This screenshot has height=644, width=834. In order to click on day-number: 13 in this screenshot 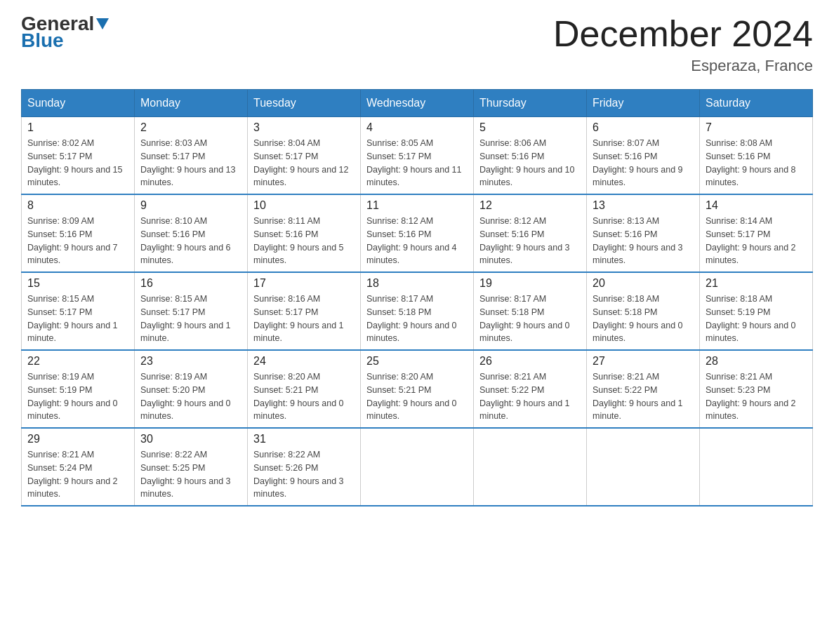, I will do `click(643, 206)`.